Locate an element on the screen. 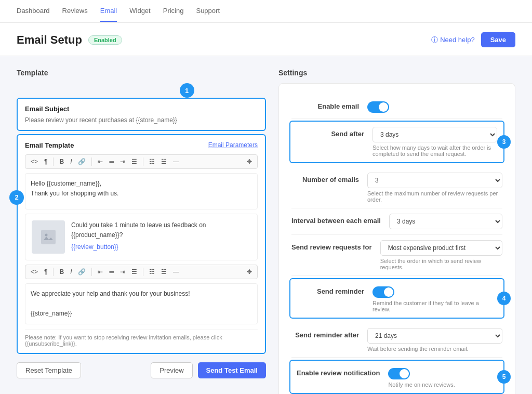  align-left-btn: ⇤ is located at coordinates (100, 162).